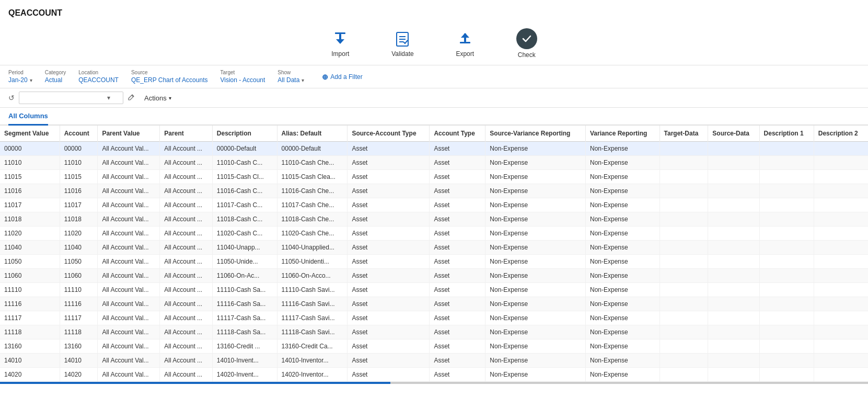 The width and height of the screenshot is (868, 408). I want to click on refresh-icon: ↺, so click(11, 98).